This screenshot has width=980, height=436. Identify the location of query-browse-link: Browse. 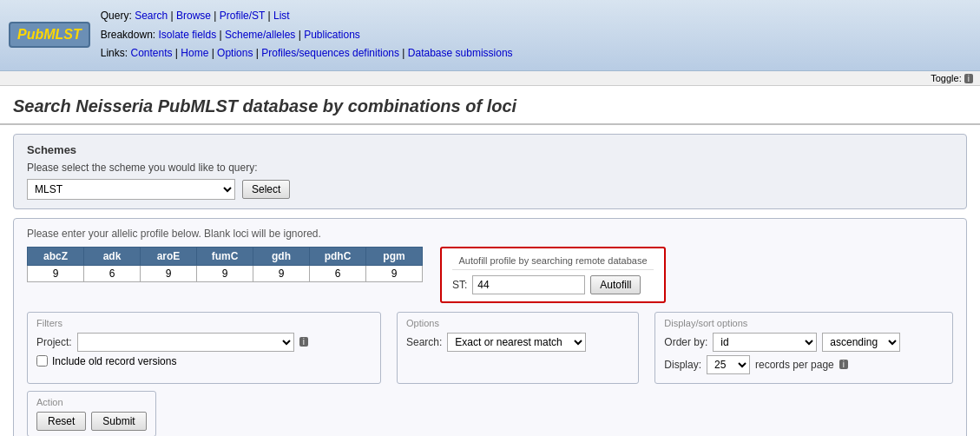
(194, 16).